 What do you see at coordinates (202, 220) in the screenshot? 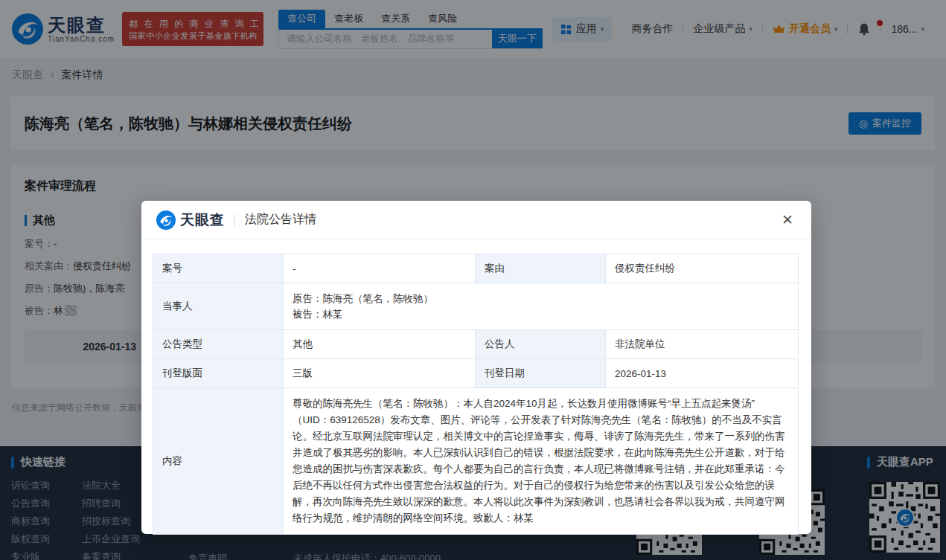
I see `modal-brand: 天眼查` at bounding box center [202, 220].